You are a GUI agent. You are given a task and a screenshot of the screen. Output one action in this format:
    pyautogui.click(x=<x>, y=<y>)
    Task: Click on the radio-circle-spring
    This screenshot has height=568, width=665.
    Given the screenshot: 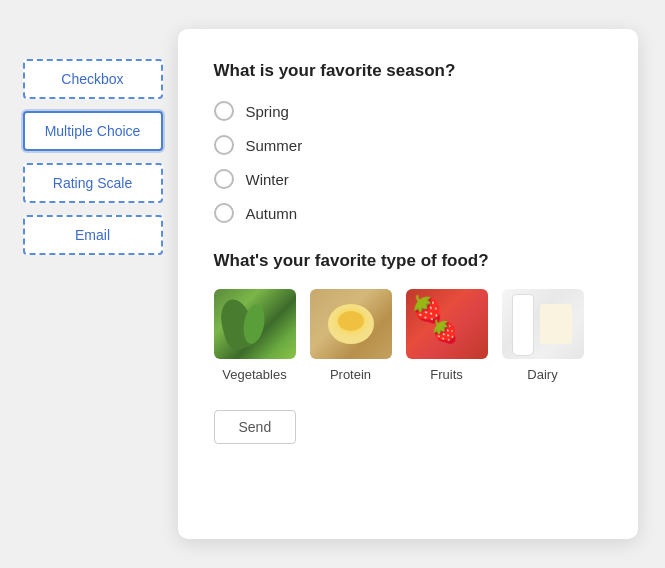 What is the action you would take?
    pyautogui.click(x=224, y=111)
    